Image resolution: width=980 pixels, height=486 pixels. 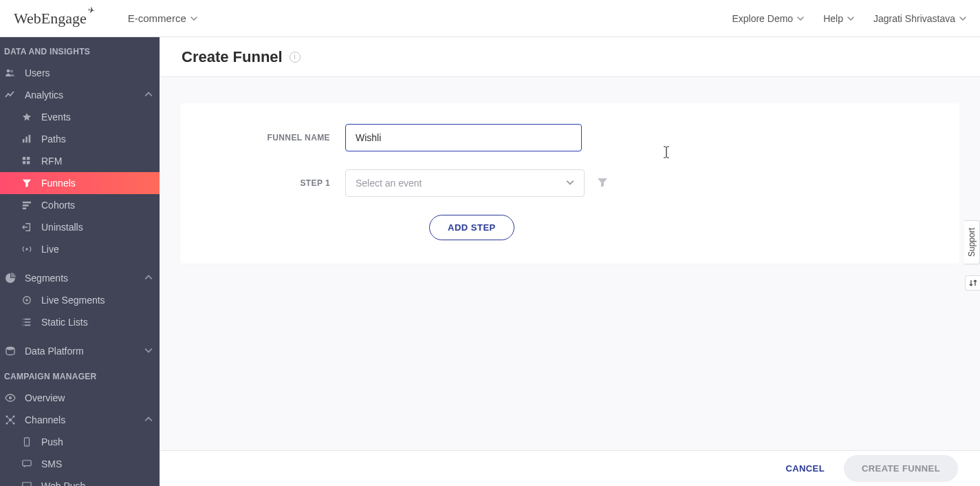 I want to click on sidebar-label: RFM, so click(x=52, y=161).